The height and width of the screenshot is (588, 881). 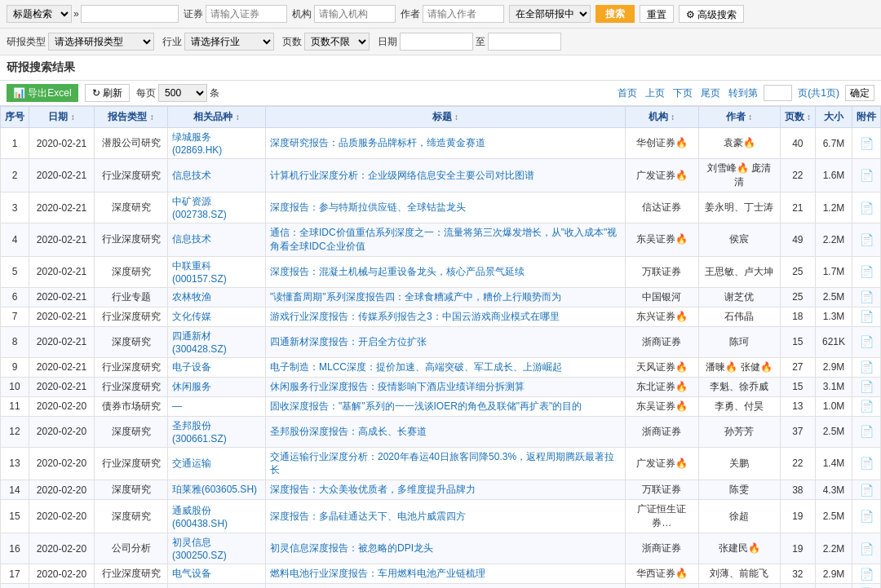 What do you see at coordinates (217, 316) in the screenshot?
I see `cell-brand: 文化传媒` at bounding box center [217, 316].